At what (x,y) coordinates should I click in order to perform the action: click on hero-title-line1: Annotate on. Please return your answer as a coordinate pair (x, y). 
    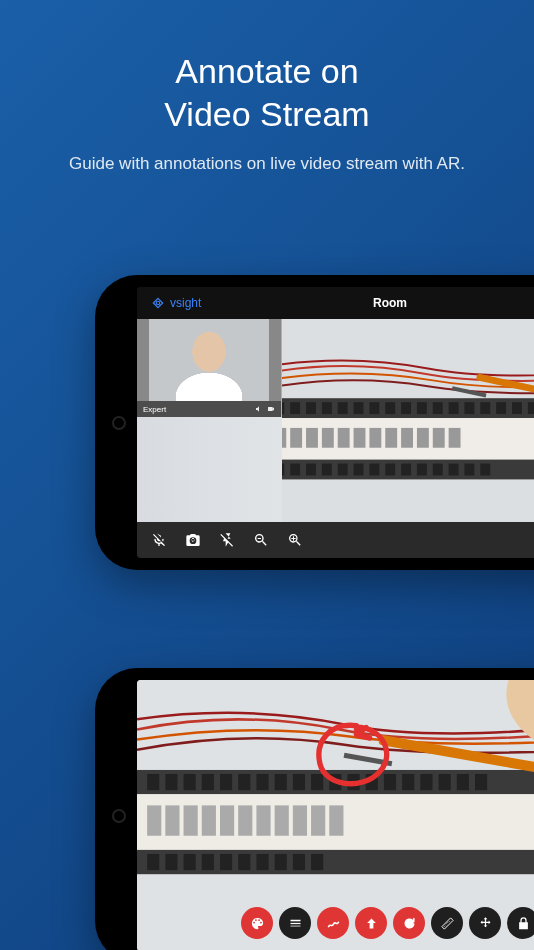
    Looking at the image, I should click on (266, 71).